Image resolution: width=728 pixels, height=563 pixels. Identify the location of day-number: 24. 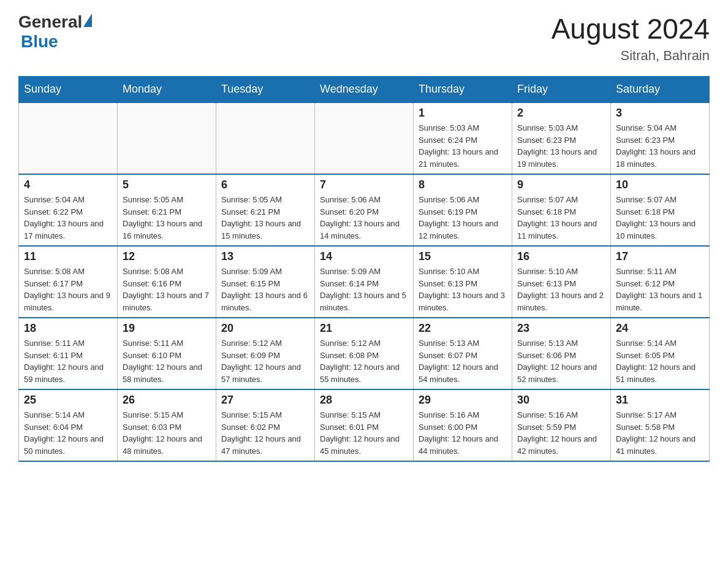
(660, 329).